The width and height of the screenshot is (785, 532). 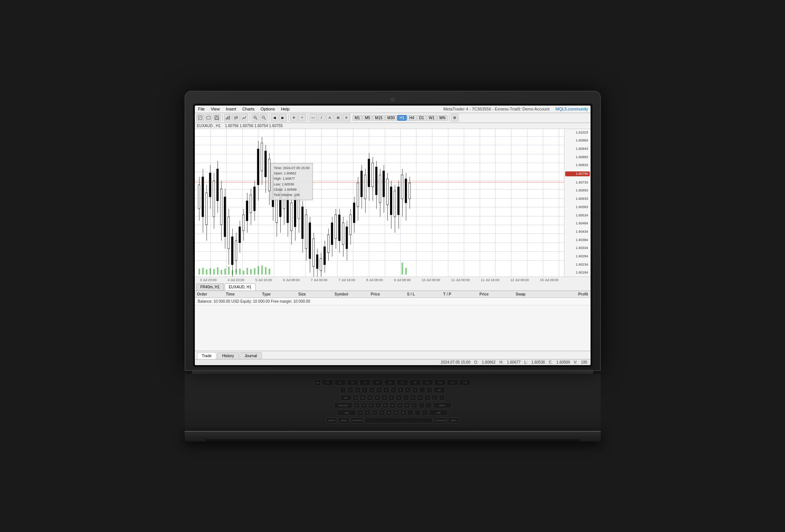 I want to click on candlestick-chart, so click(x=379, y=203).